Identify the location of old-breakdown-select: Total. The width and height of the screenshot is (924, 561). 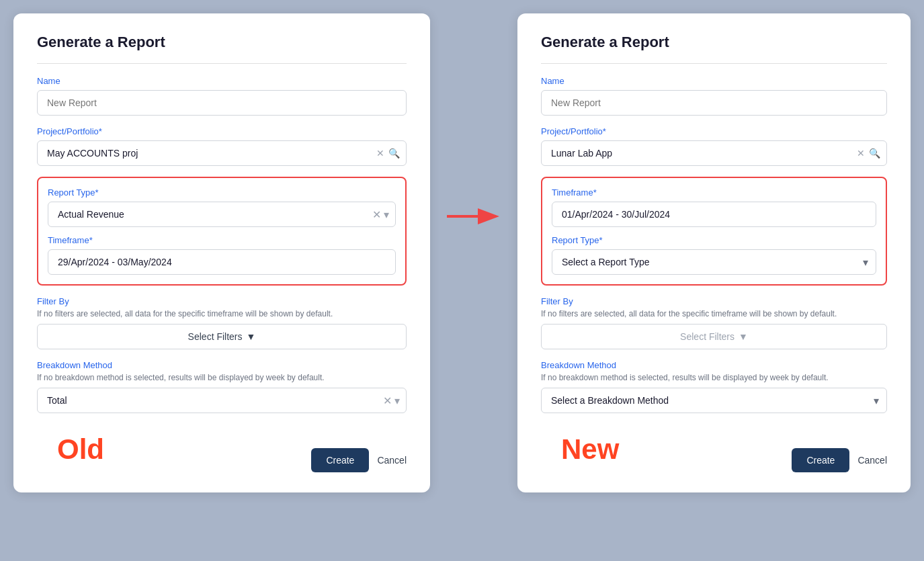
(222, 400).